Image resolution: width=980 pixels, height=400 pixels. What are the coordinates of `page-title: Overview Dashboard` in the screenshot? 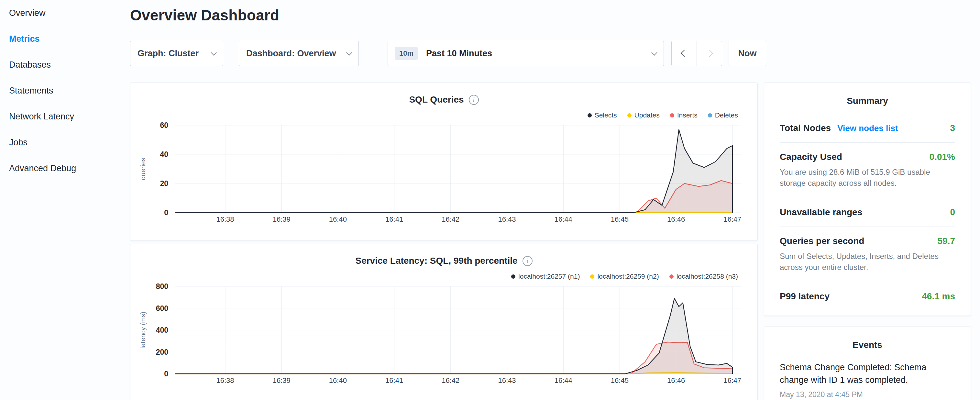 It's located at (205, 15).